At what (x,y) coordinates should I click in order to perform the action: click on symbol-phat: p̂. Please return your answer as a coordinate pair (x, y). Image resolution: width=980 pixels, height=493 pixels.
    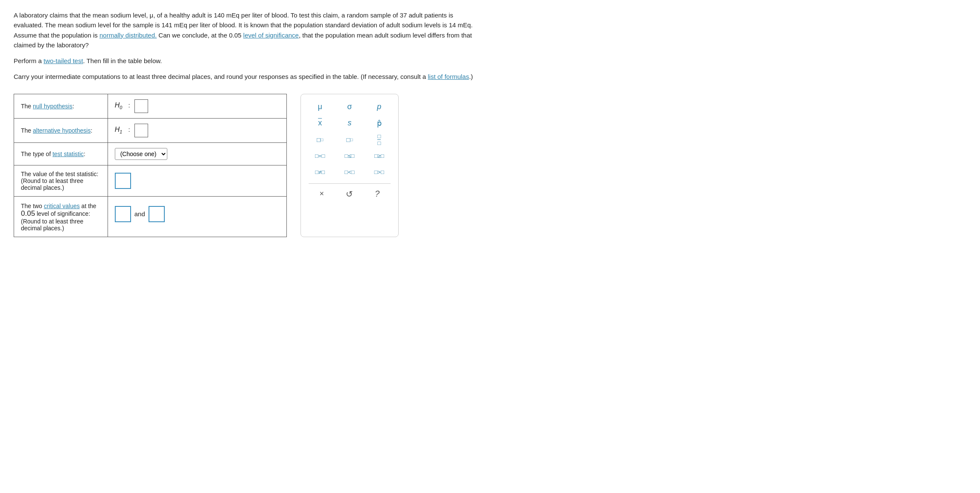
    Looking at the image, I should click on (379, 123).